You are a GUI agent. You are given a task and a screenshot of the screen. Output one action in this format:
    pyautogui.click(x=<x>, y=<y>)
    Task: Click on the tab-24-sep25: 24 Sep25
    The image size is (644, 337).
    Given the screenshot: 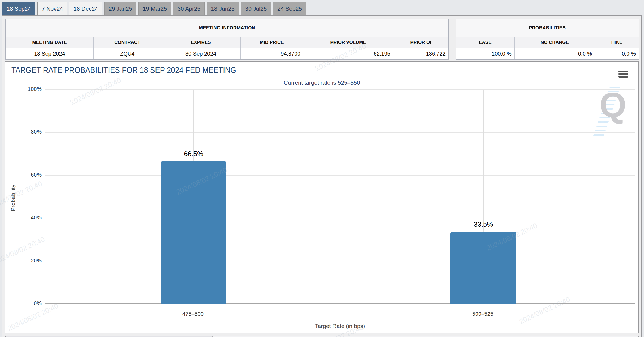 What is the action you would take?
    pyautogui.click(x=290, y=9)
    